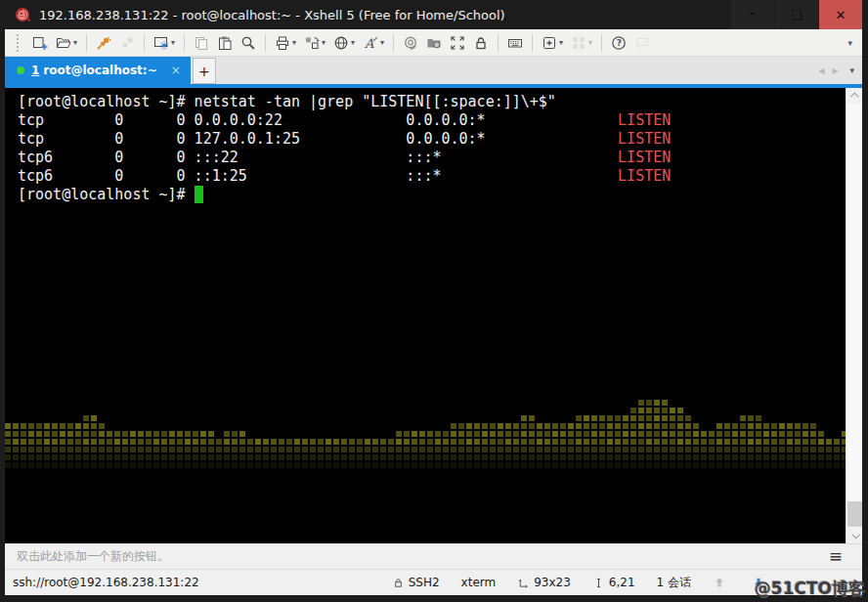  What do you see at coordinates (440, 139) in the screenshot?
I see `terminal-line: tcp 0 0 127.0.0.1:25 0.0.0.0:* LISTEN` at bounding box center [440, 139].